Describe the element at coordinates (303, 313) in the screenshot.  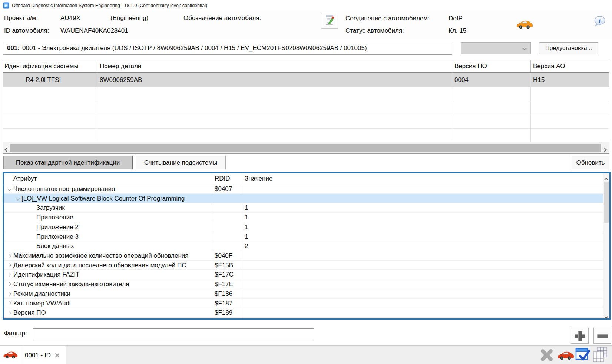
I see `attribute-row: Версия ПО $F189` at that location.